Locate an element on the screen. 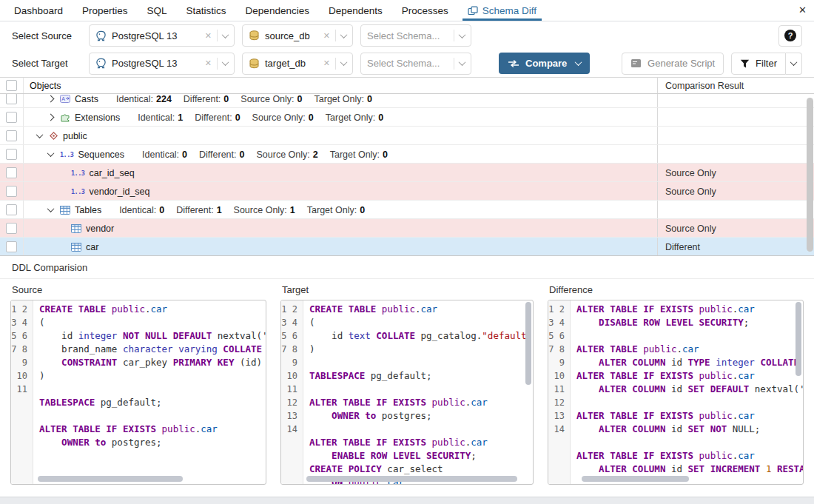  help-button: ? is located at coordinates (790, 36).